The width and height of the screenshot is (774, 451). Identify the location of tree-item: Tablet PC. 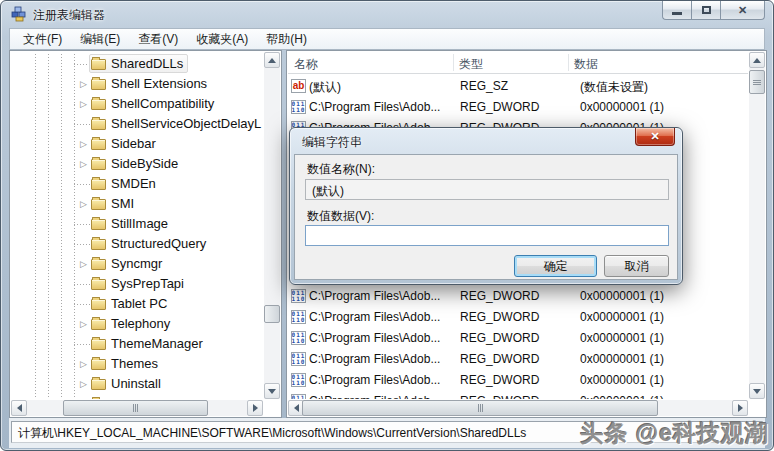
(137, 304).